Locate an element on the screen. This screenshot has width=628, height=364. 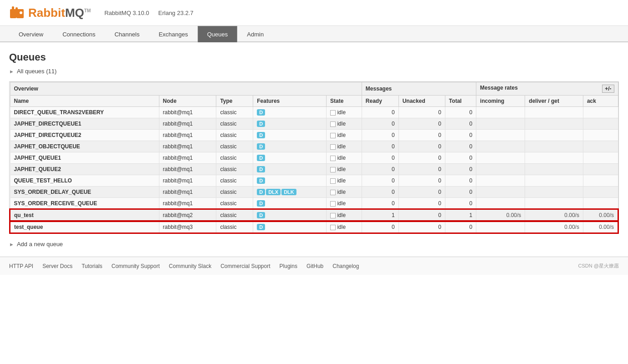
group-message-rates: Message rates +/- is located at coordinates (547, 89).